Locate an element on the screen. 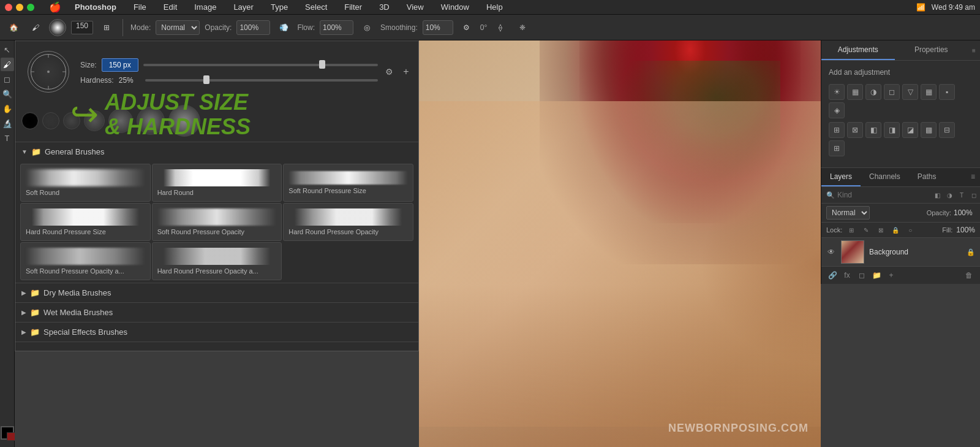  link-layers-icon: 🔗 is located at coordinates (832, 275).